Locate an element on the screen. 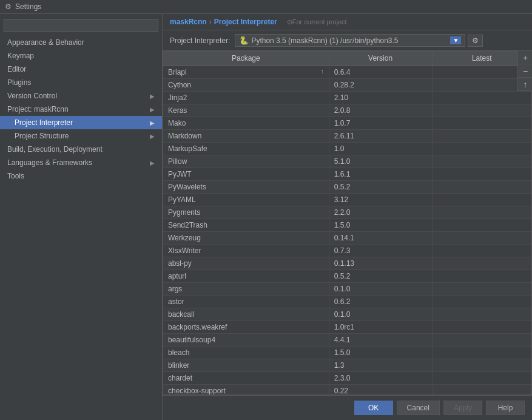 This screenshot has height=420, width=532. apply-button: Apply is located at coordinates (463, 408).